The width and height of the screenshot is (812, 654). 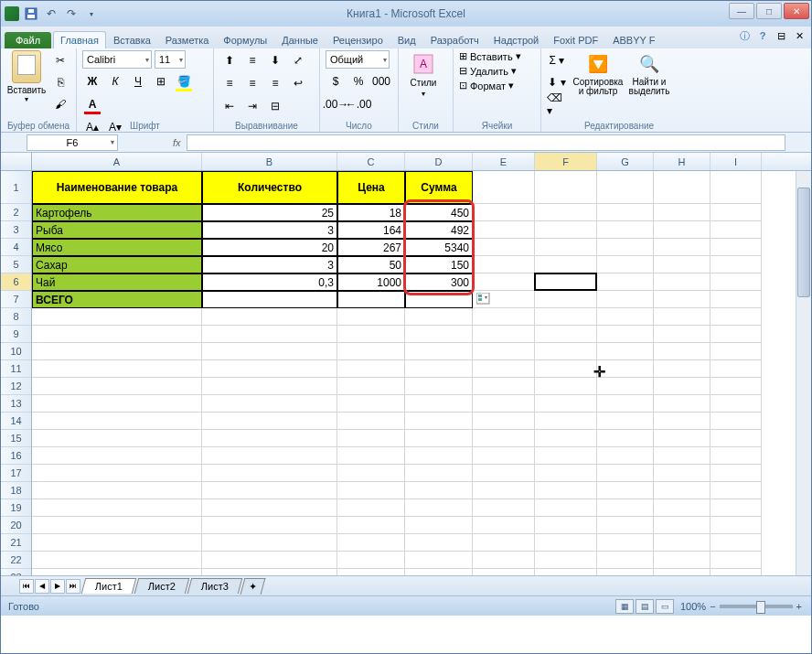 What do you see at coordinates (799, 606) in the screenshot?
I see `zoom-in-icon: +` at bounding box center [799, 606].